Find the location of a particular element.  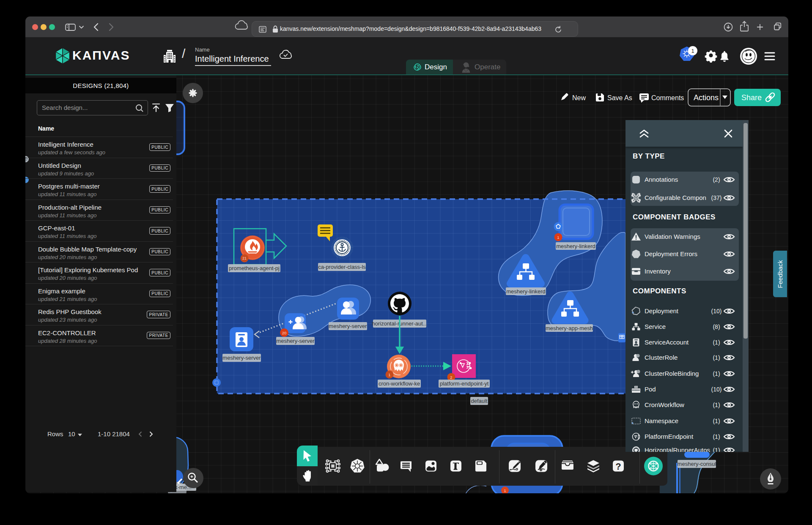

svg-text: Share is located at coordinates (752, 98).